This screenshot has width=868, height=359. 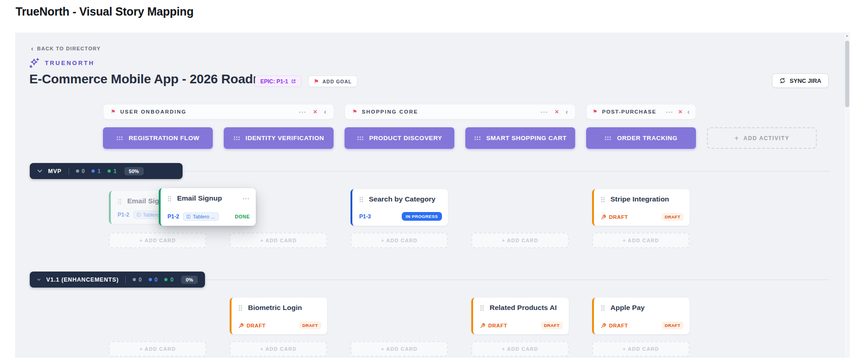 What do you see at coordinates (246, 199) in the screenshot?
I see `card-menu-button: ···` at bounding box center [246, 199].